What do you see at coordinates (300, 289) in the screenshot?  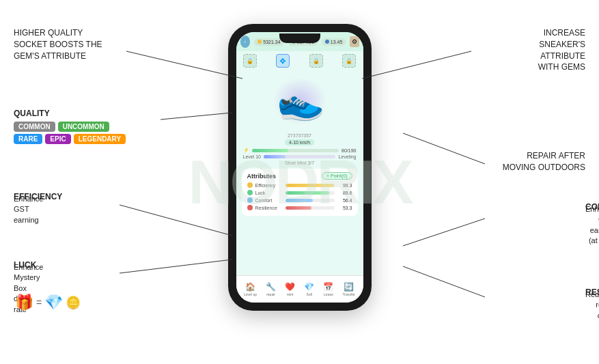 I see `bottom-nav: 🏠 Level up 🔧 repair ❤️ mint 💎 Sell 📅` at bounding box center [300, 289].